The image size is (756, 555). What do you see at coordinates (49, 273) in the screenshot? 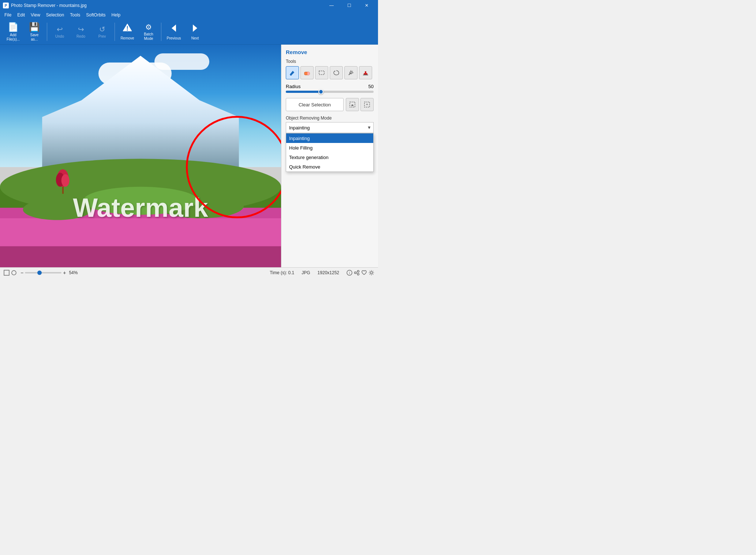
I see `zoom-controls: − + 54%` at bounding box center [49, 273].